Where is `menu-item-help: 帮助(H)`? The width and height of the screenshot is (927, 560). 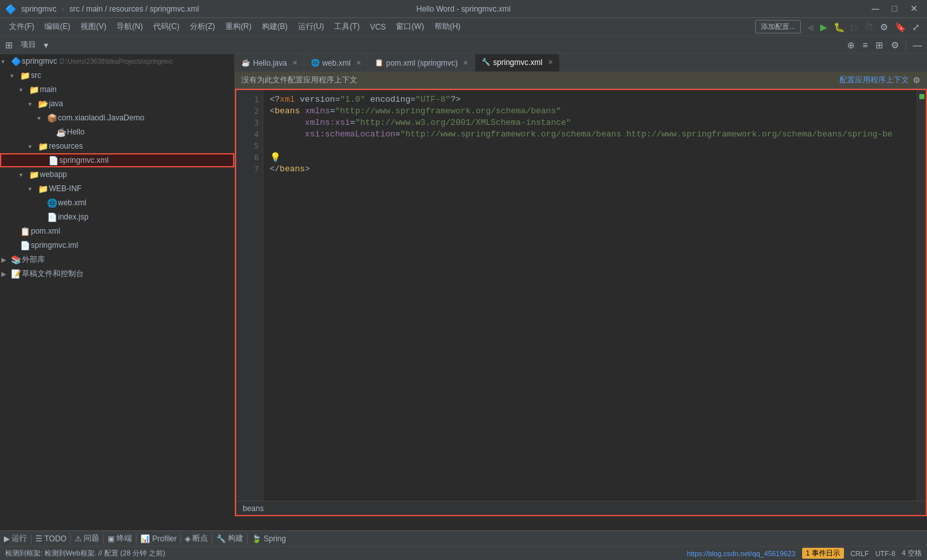 menu-item-help: 帮助(H) is located at coordinates (448, 27).